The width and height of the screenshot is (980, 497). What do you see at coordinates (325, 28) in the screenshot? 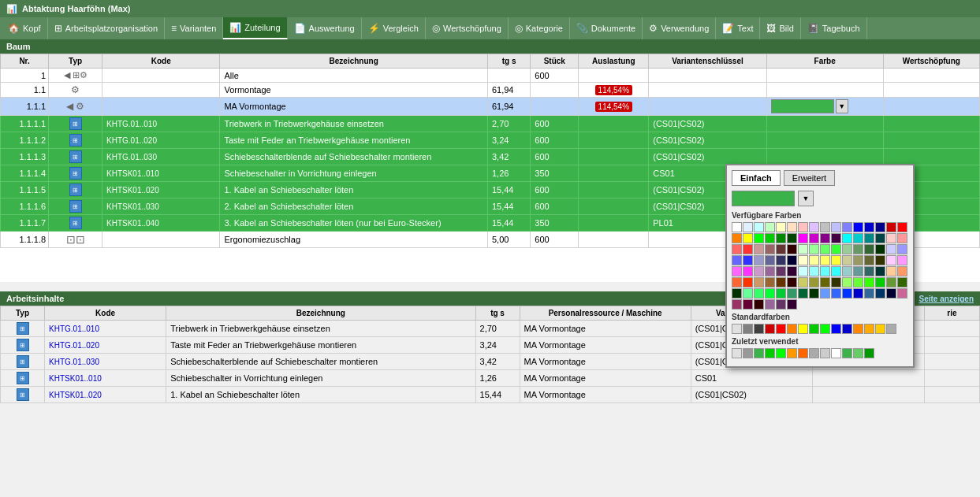
I see `nav-item-auswertung: 📄Auswertung` at bounding box center [325, 28].